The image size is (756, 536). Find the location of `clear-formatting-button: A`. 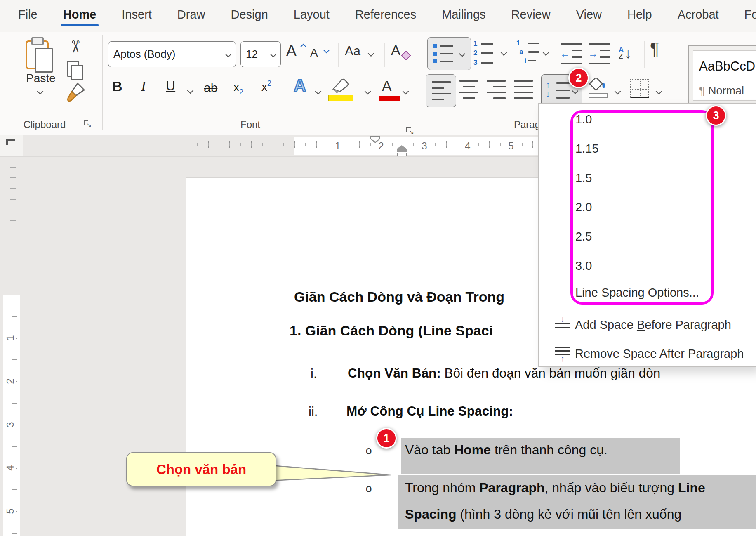

clear-formatting-button: A is located at coordinates (402, 54).